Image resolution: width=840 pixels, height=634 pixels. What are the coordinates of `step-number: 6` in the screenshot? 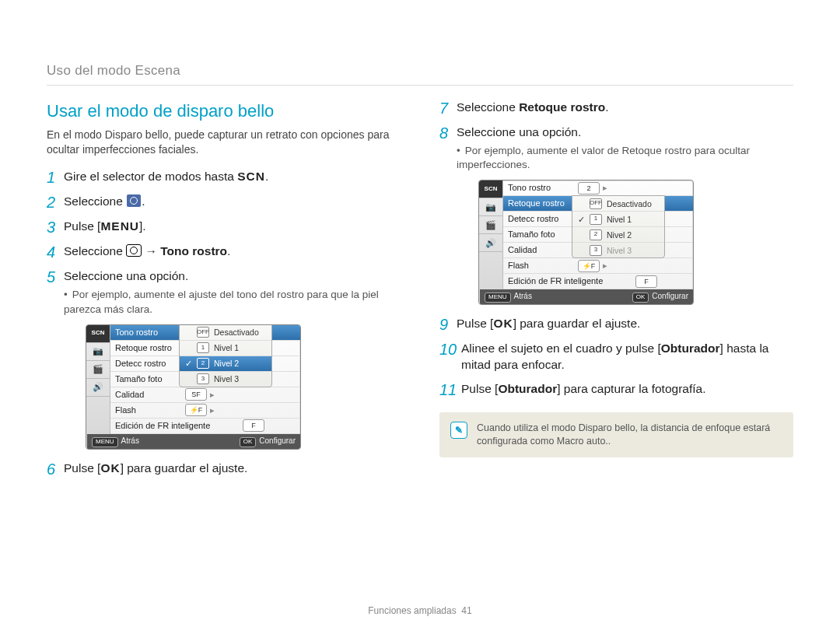 It's located at (55, 469).